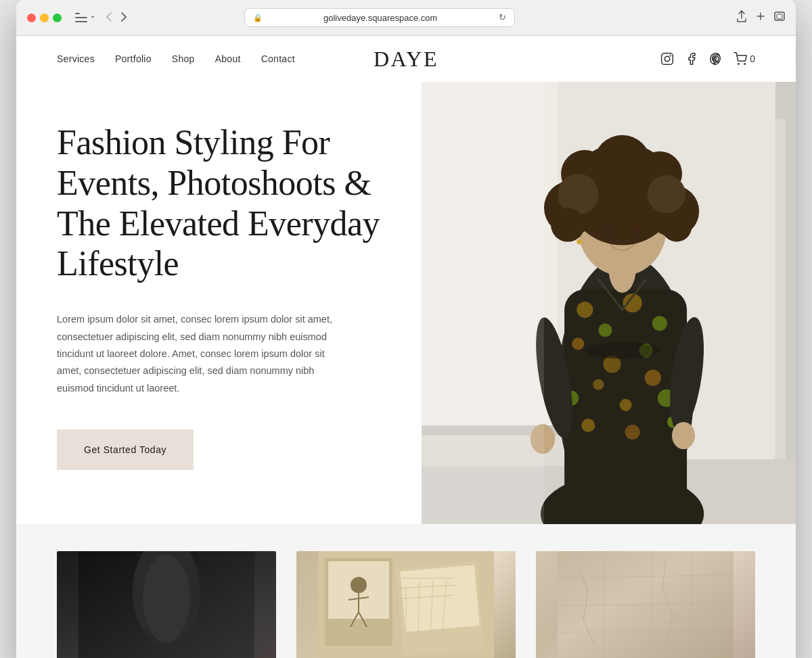 The height and width of the screenshot is (658, 812). I want to click on tab-overview-button, so click(780, 18).